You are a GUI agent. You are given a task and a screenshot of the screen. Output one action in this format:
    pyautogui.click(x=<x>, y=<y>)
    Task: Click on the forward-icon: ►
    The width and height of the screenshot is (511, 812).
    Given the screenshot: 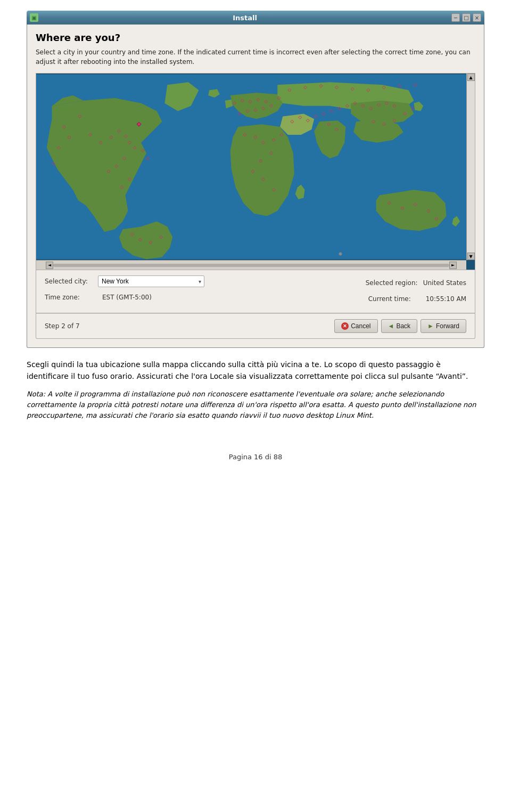 What is the action you would take?
    pyautogui.click(x=431, y=326)
    